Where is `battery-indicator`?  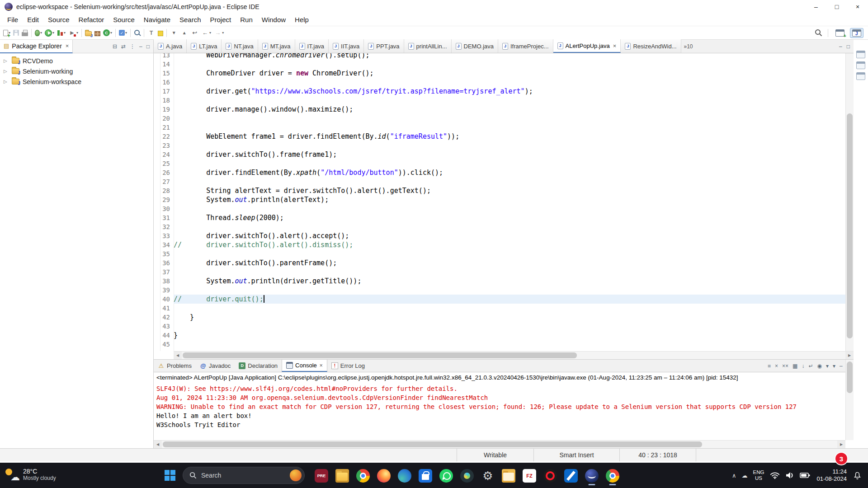 battery-indicator is located at coordinates (805, 475).